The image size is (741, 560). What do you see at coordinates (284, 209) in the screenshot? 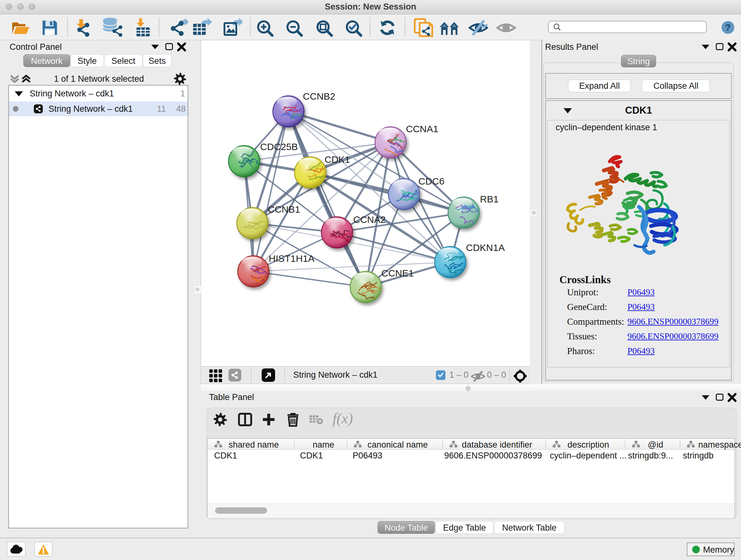
I see `svg-text: CCNB1` at bounding box center [284, 209].